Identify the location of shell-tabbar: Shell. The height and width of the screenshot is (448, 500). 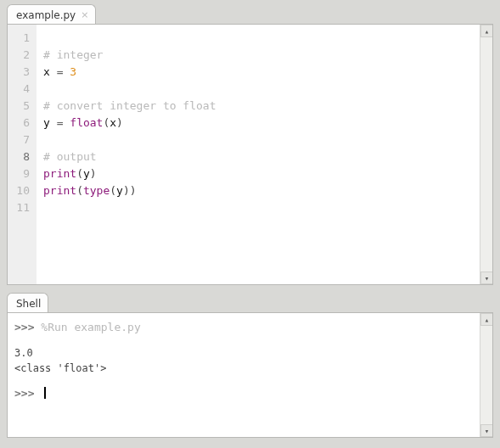
(250, 302).